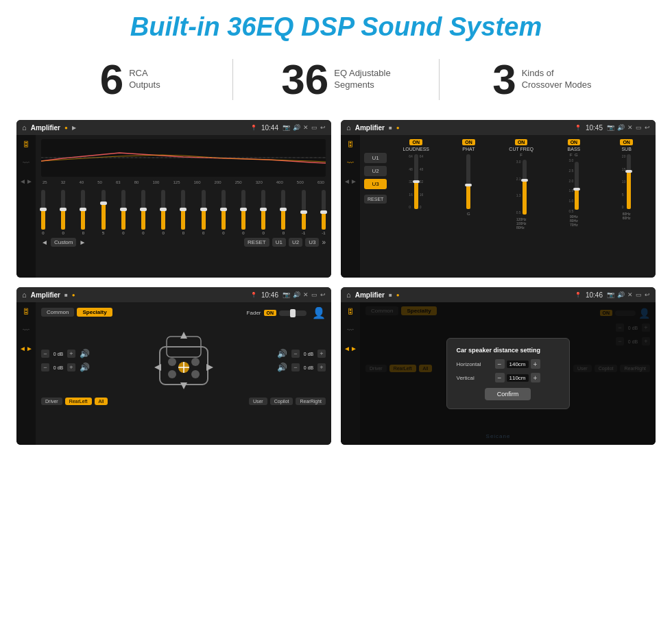  Describe the element at coordinates (575, 143) in the screenshot. I see `bass-on: ON` at that location.